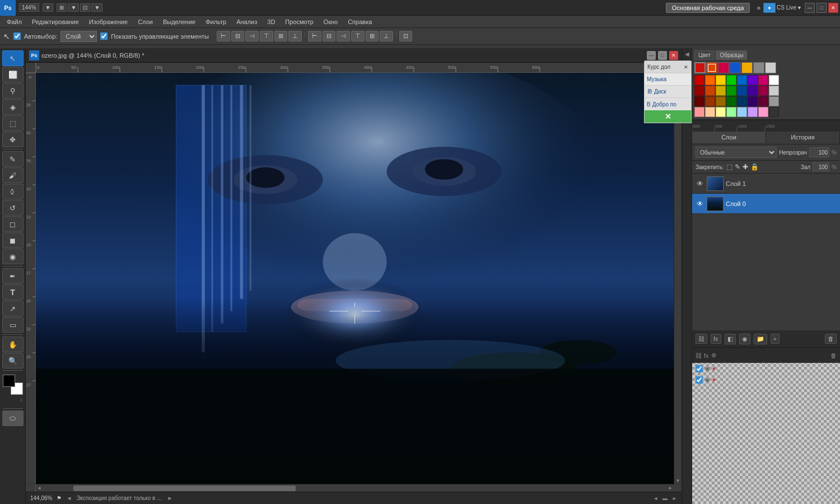  I want to click on menu-window: Окно, so click(331, 22).